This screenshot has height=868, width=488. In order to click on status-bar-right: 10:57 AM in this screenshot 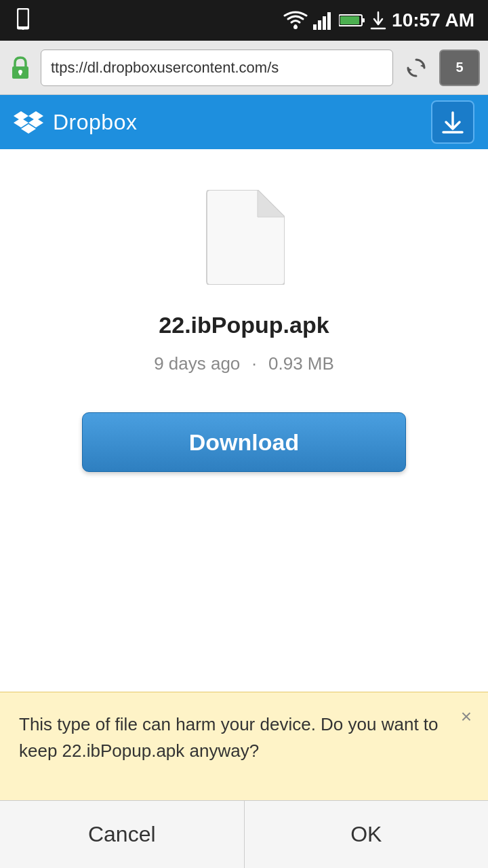, I will do `click(379, 20)`.